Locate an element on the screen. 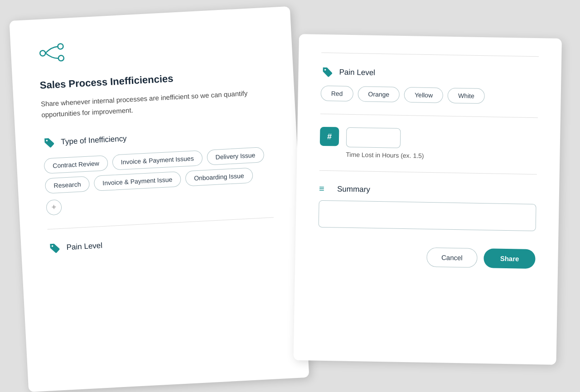  summary-input is located at coordinates (428, 216).